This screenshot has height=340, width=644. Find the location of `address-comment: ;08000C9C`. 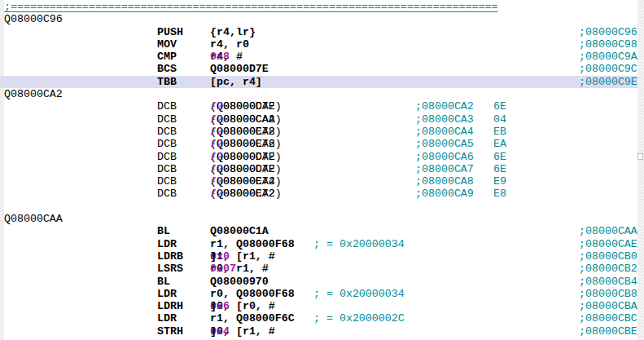

address-comment: ;08000C9C is located at coordinates (608, 68).